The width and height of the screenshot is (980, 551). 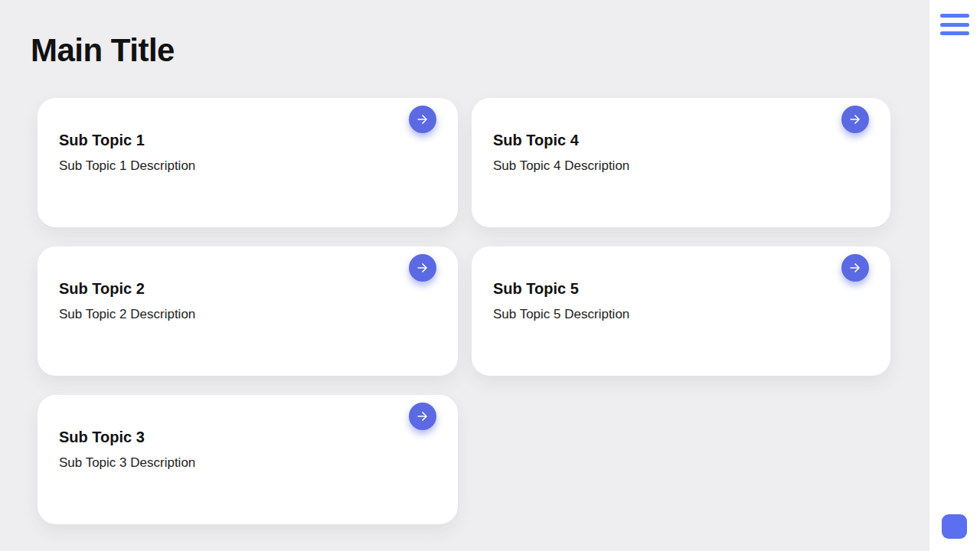 I want to click on card-title: Sub Topic 2, so click(x=236, y=289).